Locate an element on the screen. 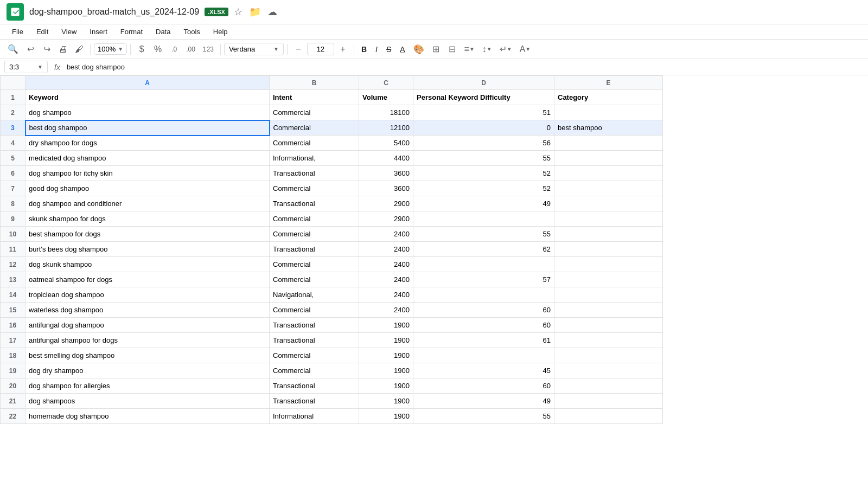 This screenshot has width=868, height=501. col-header-a: A is located at coordinates (148, 83).